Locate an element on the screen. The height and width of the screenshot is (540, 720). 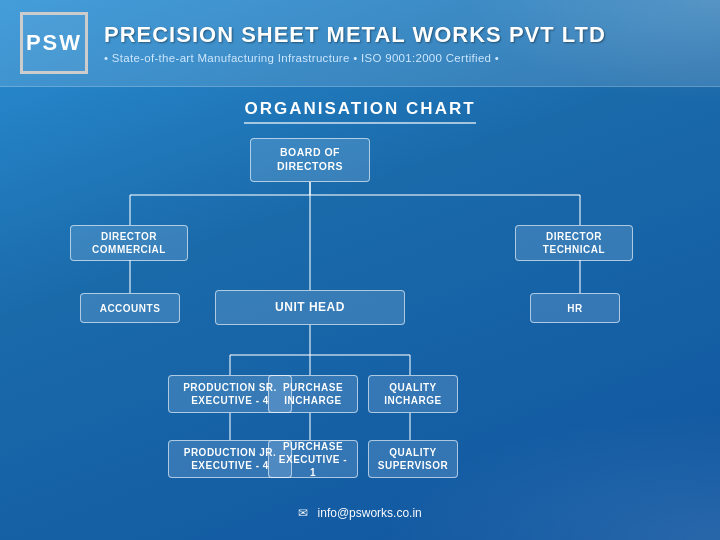
node-quality-incharge: QUALITY INCHARGE is located at coordinates (413, 394).